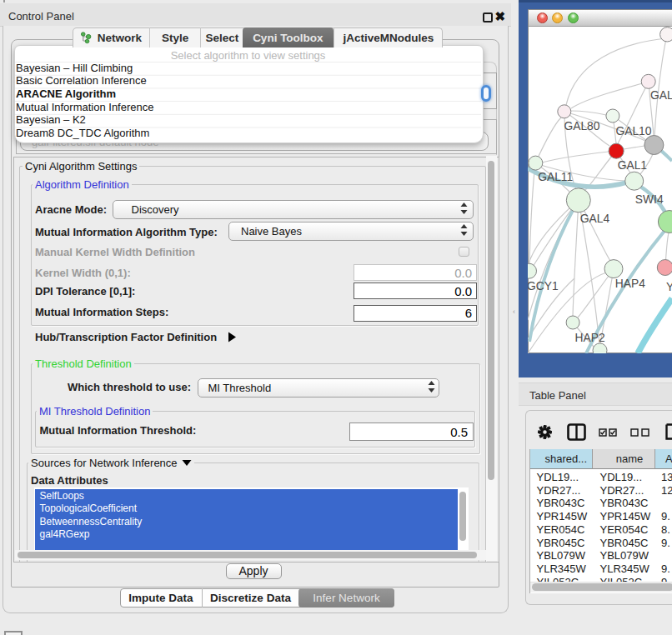 The image size is (672, 635). I want to click on svg-text: GAL11, so click(555, 177).